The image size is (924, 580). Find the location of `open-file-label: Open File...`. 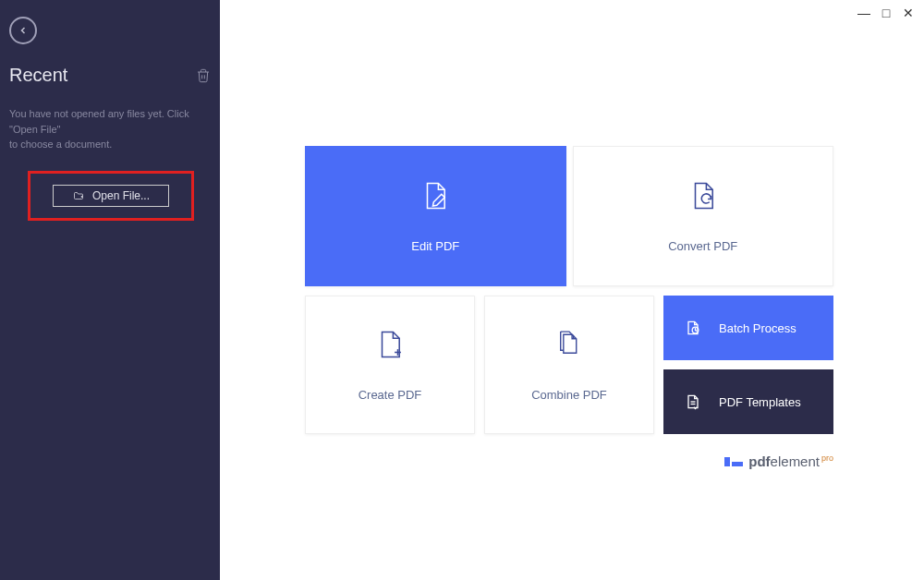

open-file-label: Open File... is located at coordinates (121, 196).